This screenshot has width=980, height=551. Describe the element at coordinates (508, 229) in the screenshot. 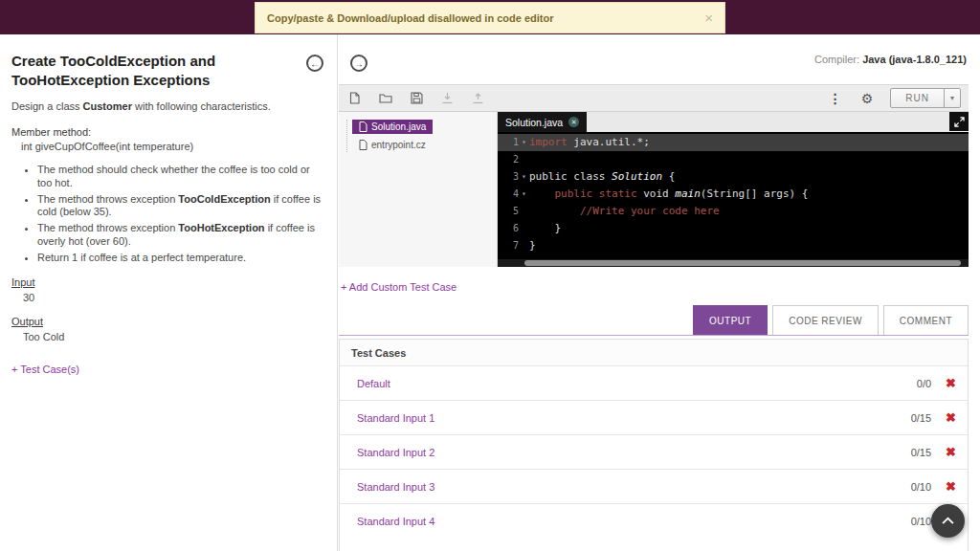

I see `line-number: 6` at that location.